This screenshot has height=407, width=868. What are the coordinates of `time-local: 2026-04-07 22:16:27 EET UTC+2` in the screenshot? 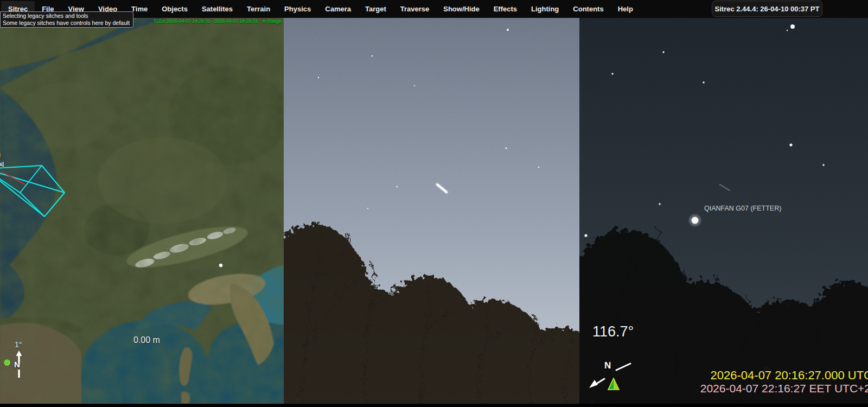 It's located at (784, 389).